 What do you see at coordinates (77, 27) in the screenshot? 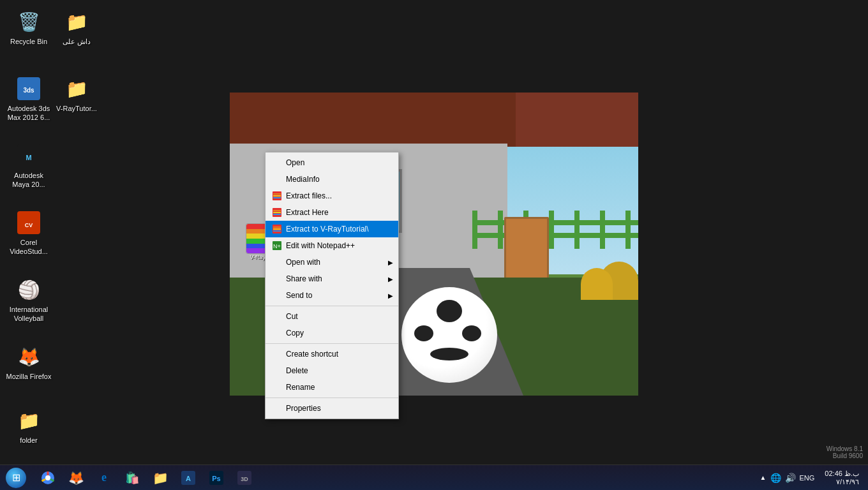
I see `desktop-icon-dash-ali: 📁 داش علی` at bounding box center [77, 27].